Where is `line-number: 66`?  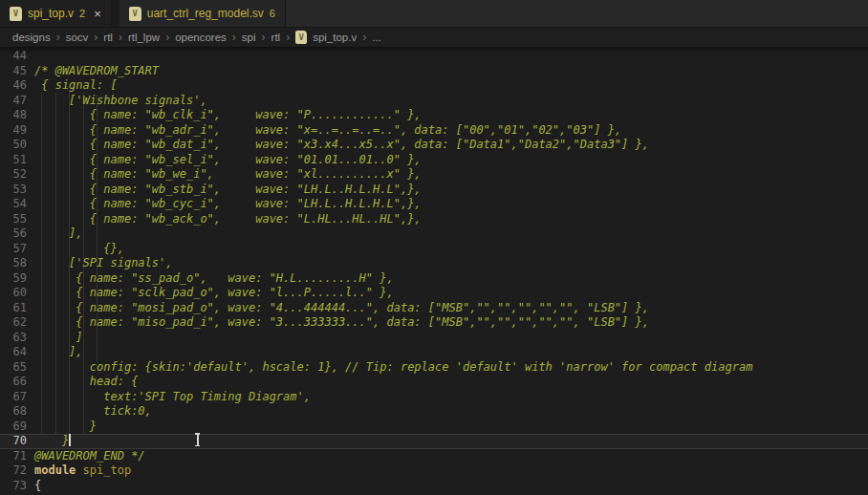 line-number: 66 is located at coordinates (13, 382).